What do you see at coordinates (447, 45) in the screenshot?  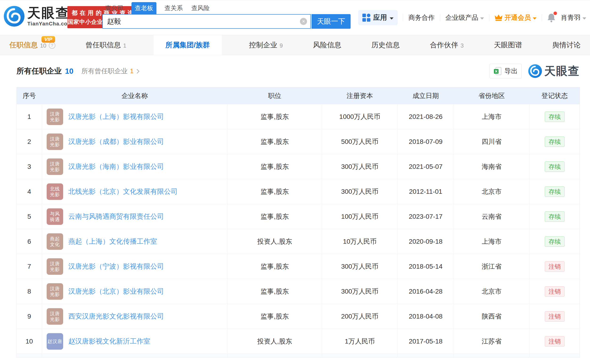 I see `nav-tab-7: 合作伙伴3` at bounding box center [447, 45].